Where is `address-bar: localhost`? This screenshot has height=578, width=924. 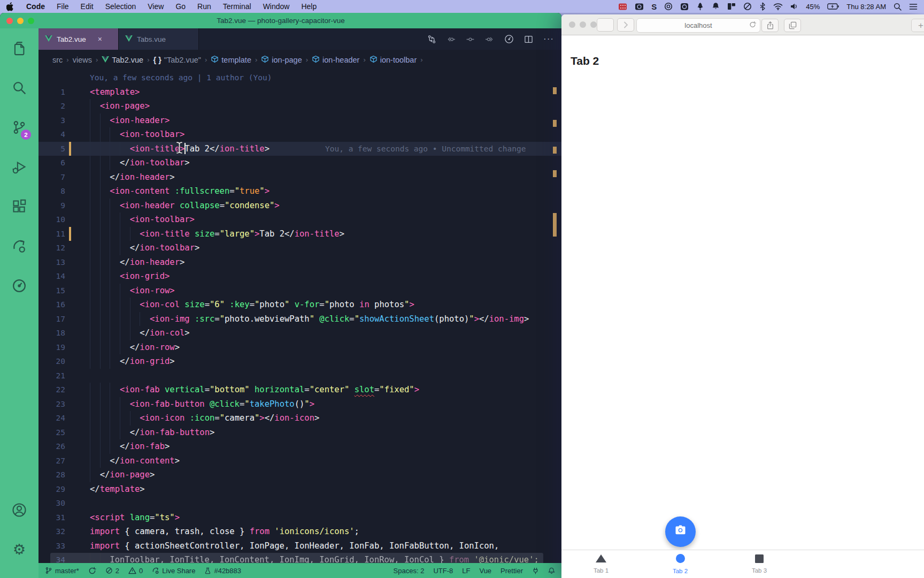
address-bar: localhost is located at coordinates (698, 26).